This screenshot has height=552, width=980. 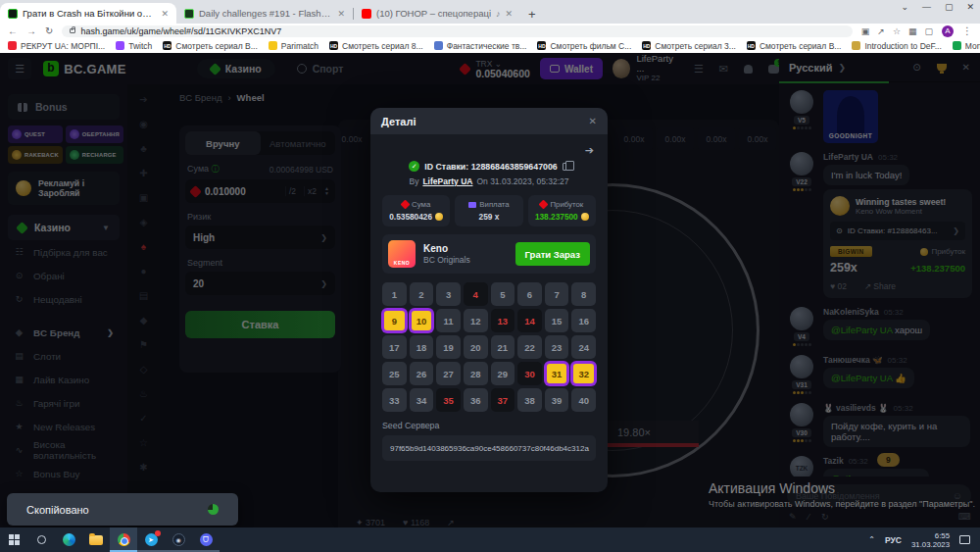 I want to click on sidebar-item: ∿Висока волатильність, so click(x=64, y=450).